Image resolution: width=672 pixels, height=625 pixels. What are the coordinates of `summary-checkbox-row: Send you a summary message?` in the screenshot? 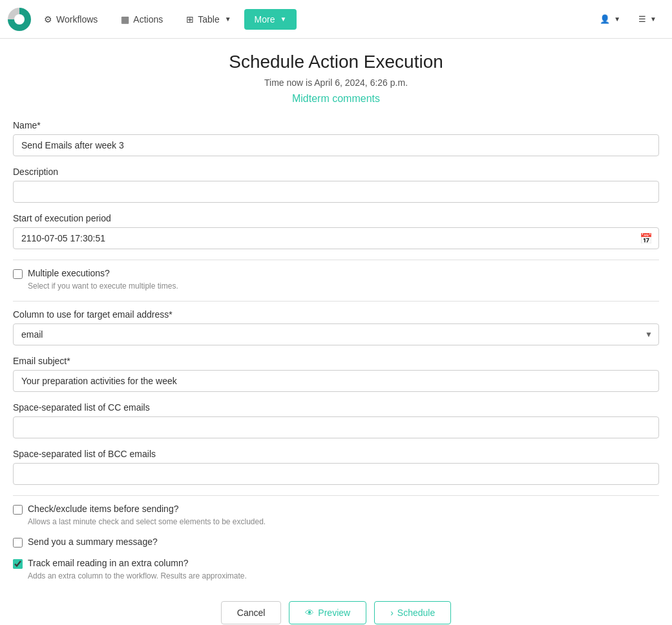 It's located at (336, 542).